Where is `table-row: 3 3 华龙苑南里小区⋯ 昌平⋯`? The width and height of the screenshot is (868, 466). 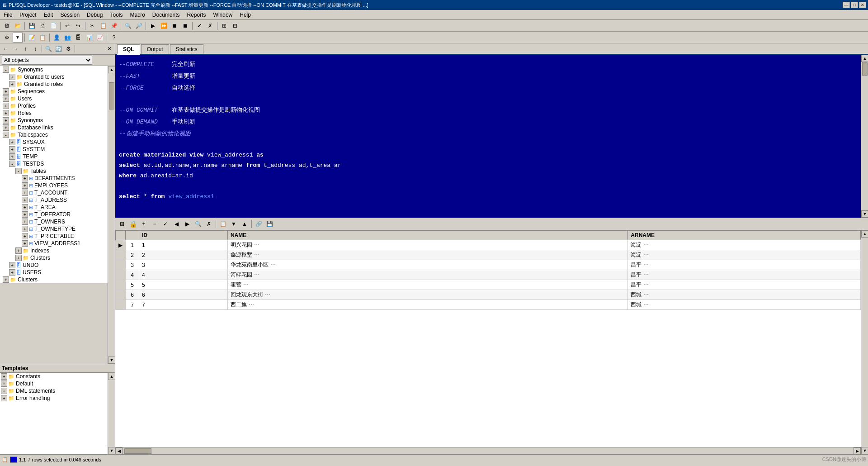 table-row: 3 3 华龙苑南里小区⋯ 昌平⋯ is located at coordinates (488, 265).